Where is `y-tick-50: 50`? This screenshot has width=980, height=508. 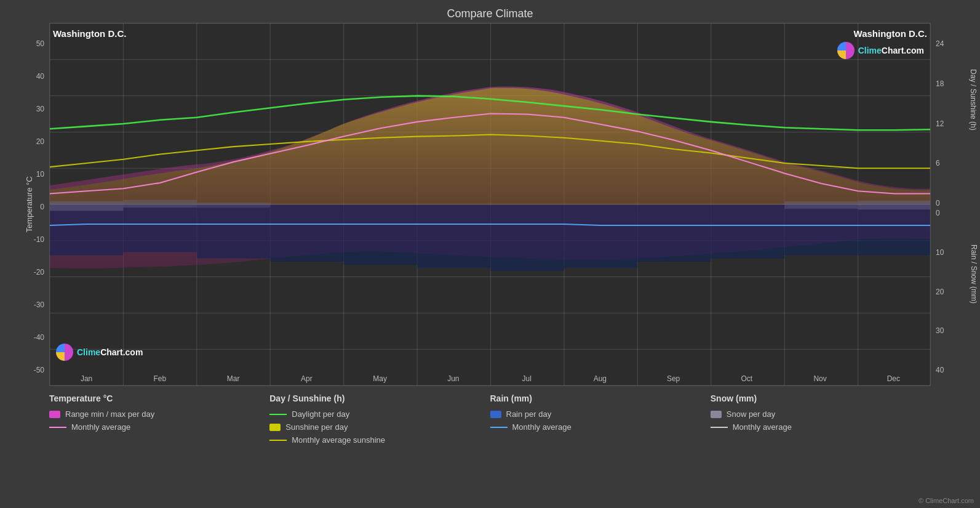
y-tick-50: 50 is located at coordinates (41, 44).